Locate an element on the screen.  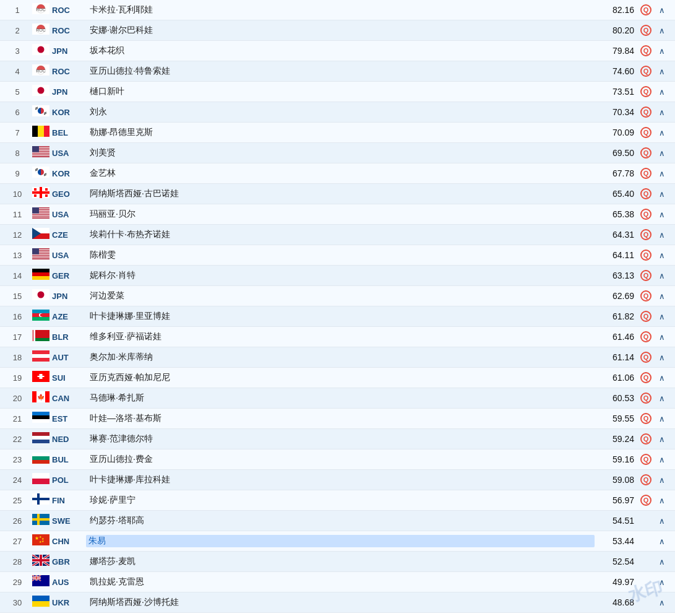
table-row: 15 JPN河边爱菜62.69Q∧ is located at coordinates (338, 296).